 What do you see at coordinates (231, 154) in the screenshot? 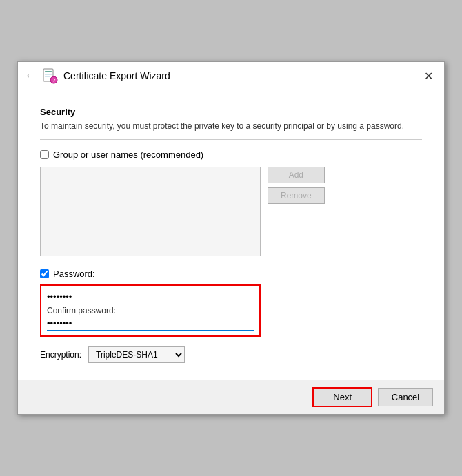
I see `group-checkbox-row: Group or user names (recommended)` at bounding box center [231, 154].